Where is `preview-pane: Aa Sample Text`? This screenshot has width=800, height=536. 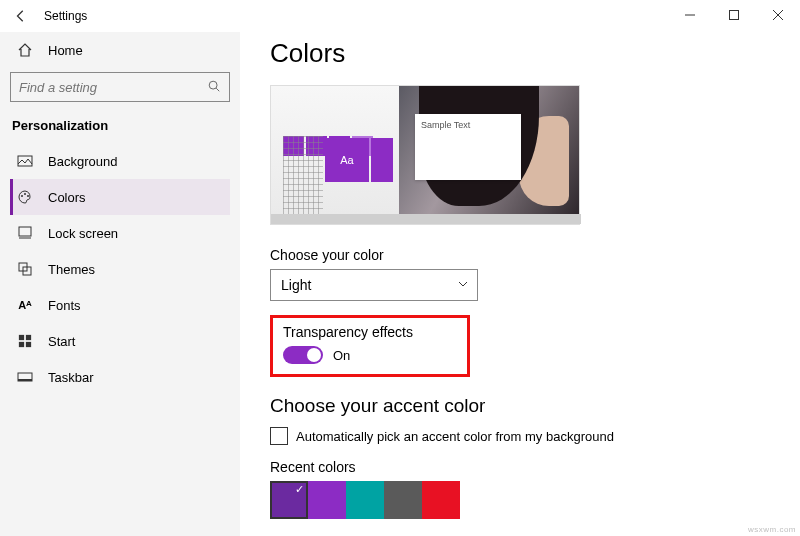
preview-pane: Aa Sample Text is located at coordinates (425, 155).